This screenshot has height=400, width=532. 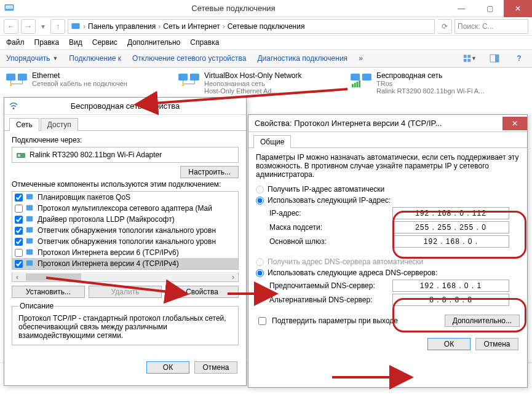 What do you see at coordinates (519, 58) in the screenshot?
I see `help-icon: ?` at bounding box center [519, 58].